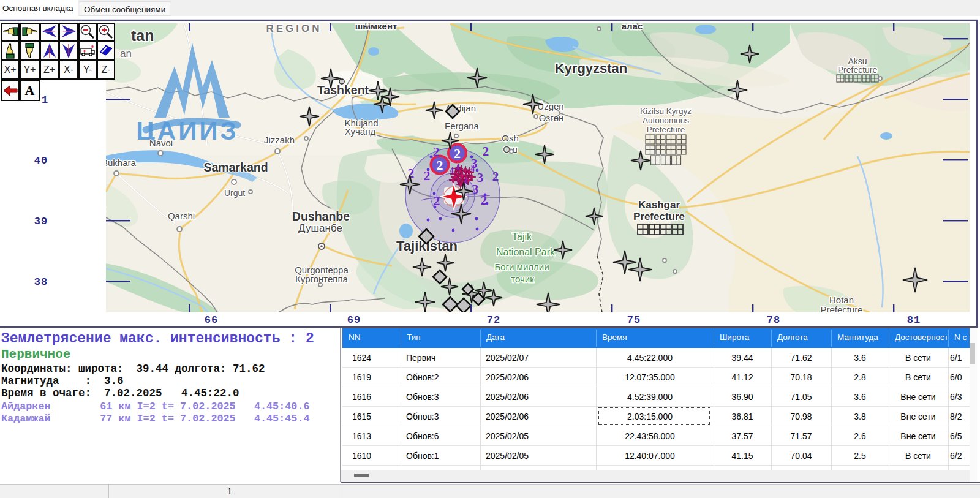 The height and width of the screenshot is (498, 980). Describe the element at coordinates (522, 279) in the screenshot. I see `svg-text: точик` at that location.